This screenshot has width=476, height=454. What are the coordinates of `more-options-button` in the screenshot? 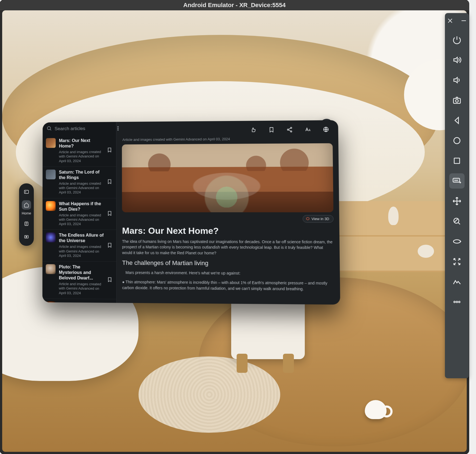 It's located at (457, 302).